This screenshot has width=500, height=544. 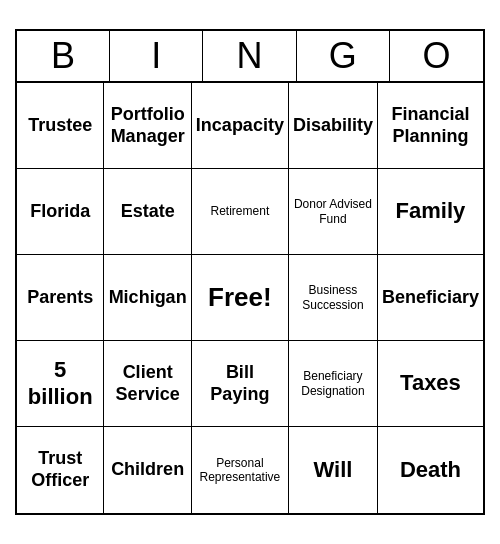 What do you see at coordinates (148, 126) in the screenshot?
I see `bingo-cell: Portfolio Manager` at bounding box center [148, 126].